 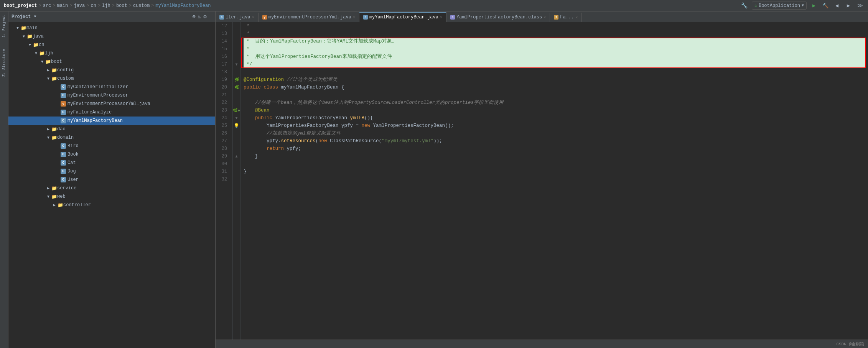 I want to click on settings-icon: ⚙, so click(x=205, y=17).